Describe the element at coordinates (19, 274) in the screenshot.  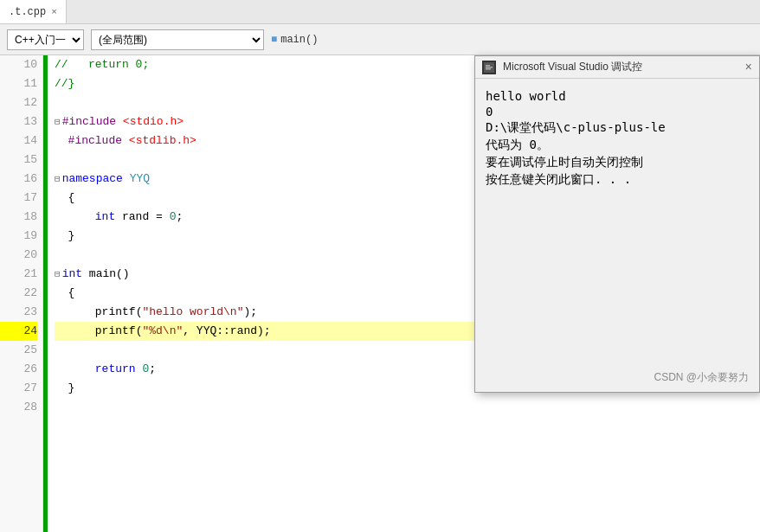
I see `line-number: 21` at that location.